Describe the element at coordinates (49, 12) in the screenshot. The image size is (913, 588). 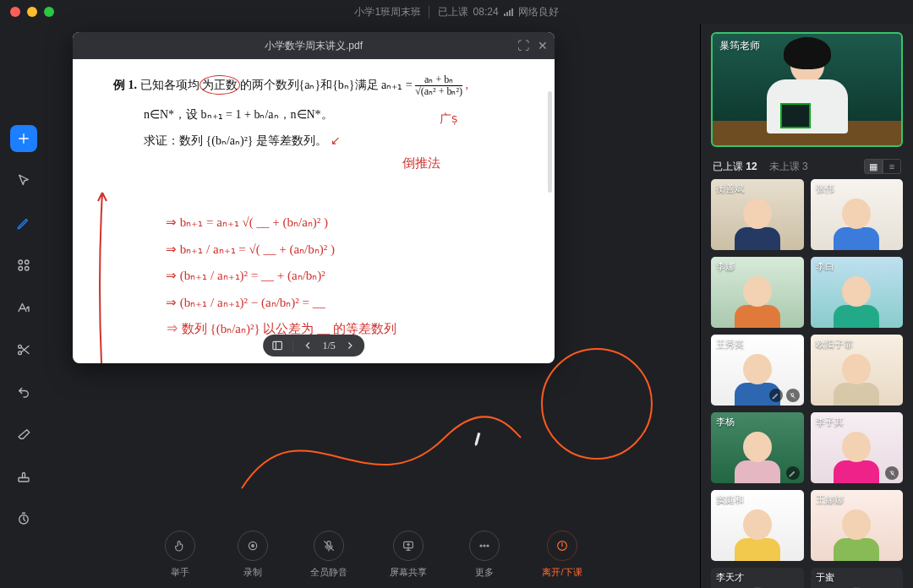
I see `fullscreen-window-icon` at that location.